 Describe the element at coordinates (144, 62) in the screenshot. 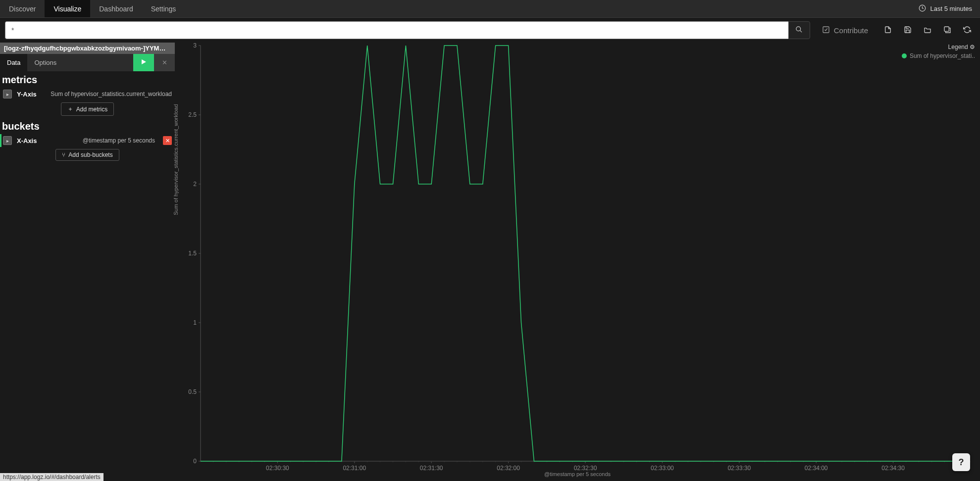

I see `play-icon` at that location.